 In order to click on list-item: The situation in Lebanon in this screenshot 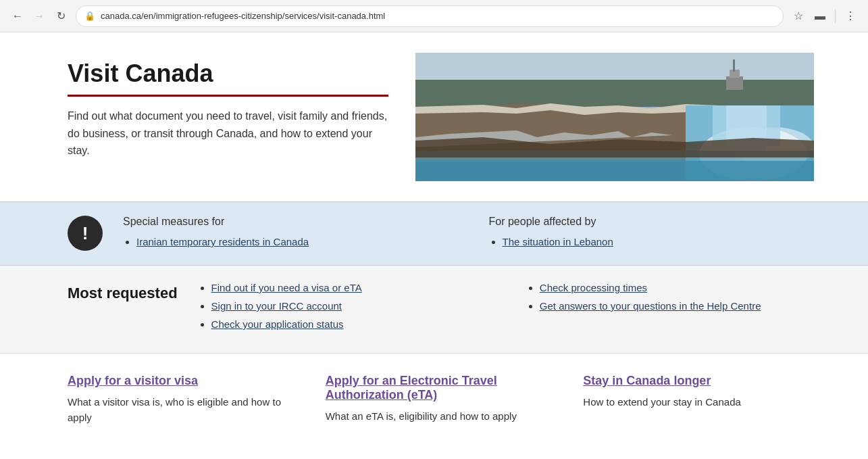, I will do `click(659, 242)`.